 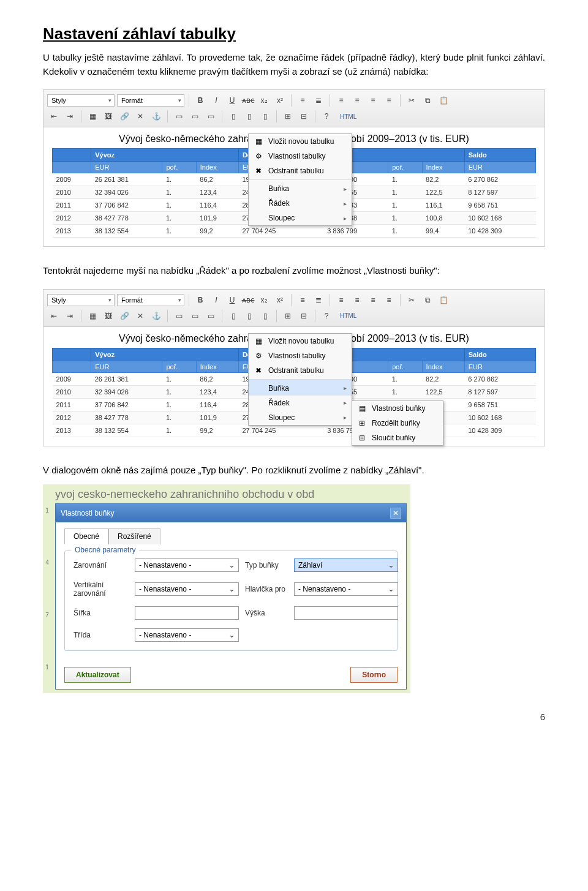 What do you see at coordinates (231, 513) in the screenshot?
I see `dialog-titlebar: Vlastnosti buňky ✕` at bounding box center [231, 513].